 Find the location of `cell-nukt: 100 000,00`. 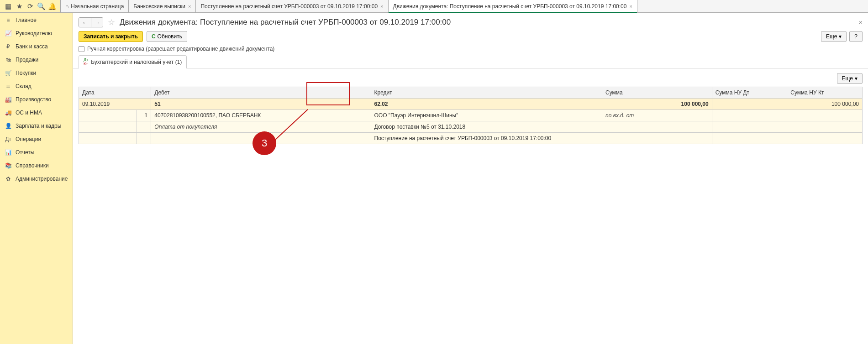

cell-nukt: 100 000,00 is located at coordinates (825, 104).